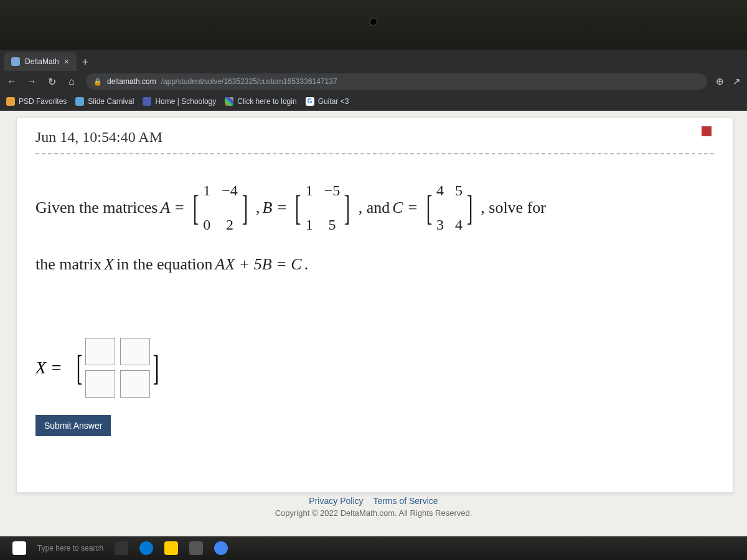  What do you see at coordinates (109, 264) in the screenshot?
I see `x-var: X` at bounding box center [109, 264].